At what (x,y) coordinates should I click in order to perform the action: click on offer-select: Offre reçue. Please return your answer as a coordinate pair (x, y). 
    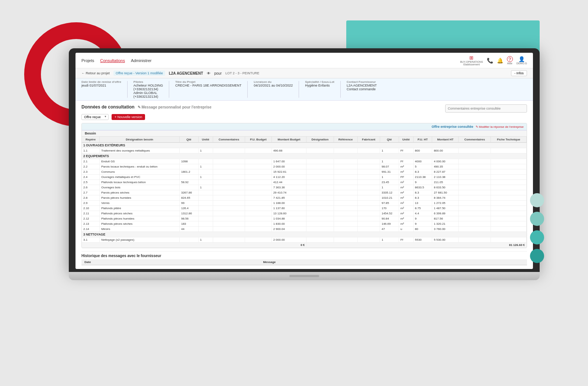
    Looking at the image, I should click on (95, 117).